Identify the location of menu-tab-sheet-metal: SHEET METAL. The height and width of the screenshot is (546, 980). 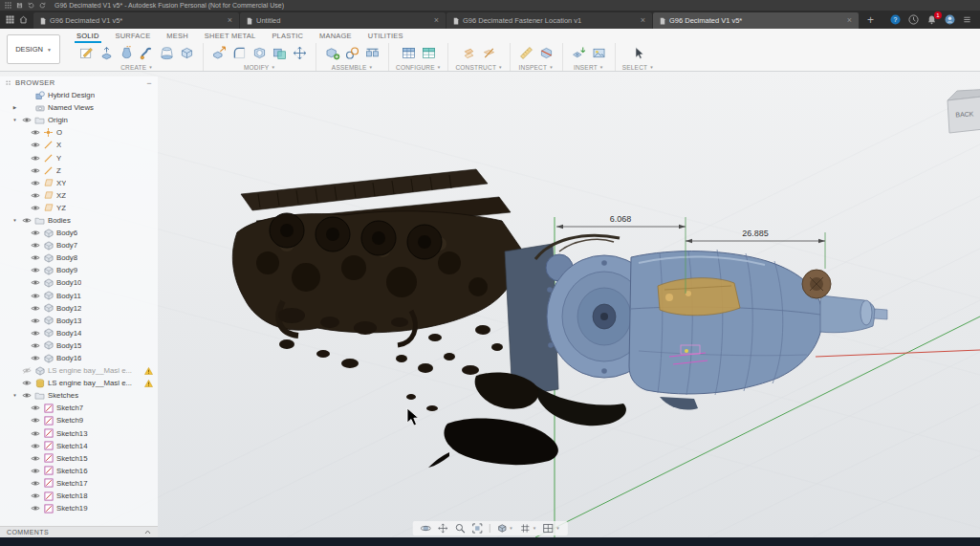
(230, 36).